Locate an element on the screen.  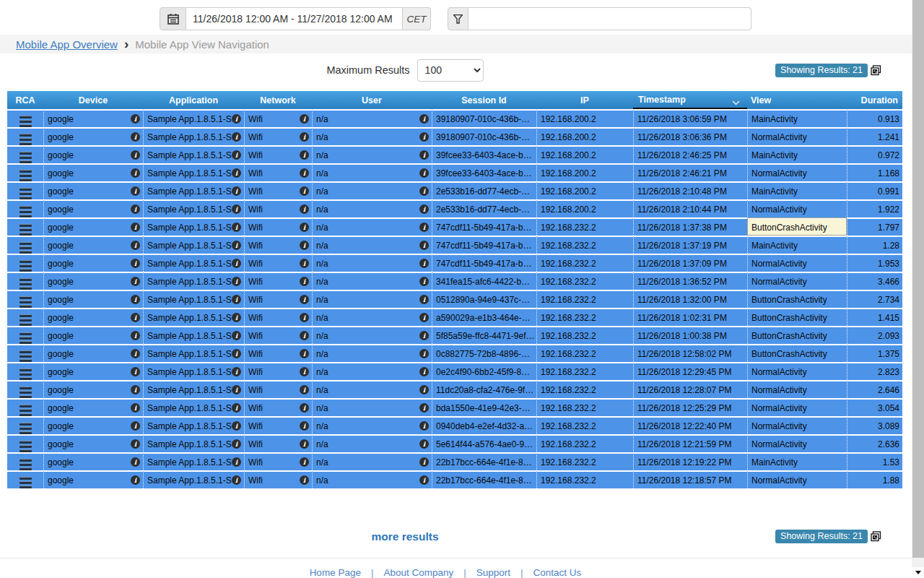
session-id-cell: 747cdf11-5b49-417a-b… is located at coordinates (484, 263).